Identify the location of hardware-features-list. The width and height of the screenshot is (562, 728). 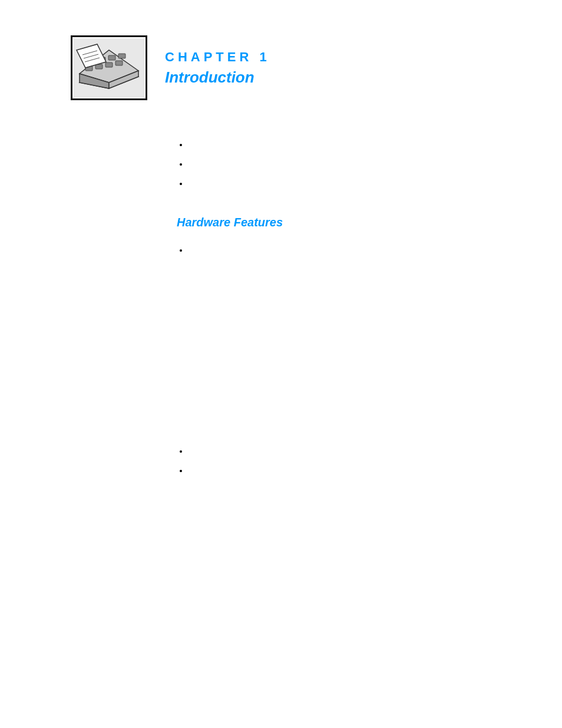
(352, 250).